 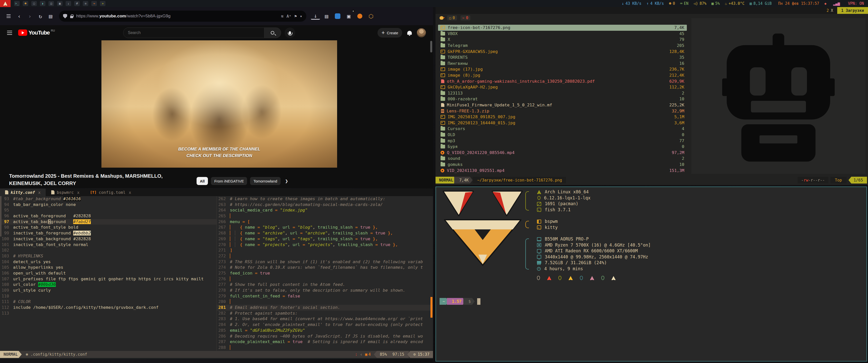 What do you see at coordinates (265, 181) in the screenshot?
I see `filter-chip: Tomorrowland` at bounding box center [265, 181].